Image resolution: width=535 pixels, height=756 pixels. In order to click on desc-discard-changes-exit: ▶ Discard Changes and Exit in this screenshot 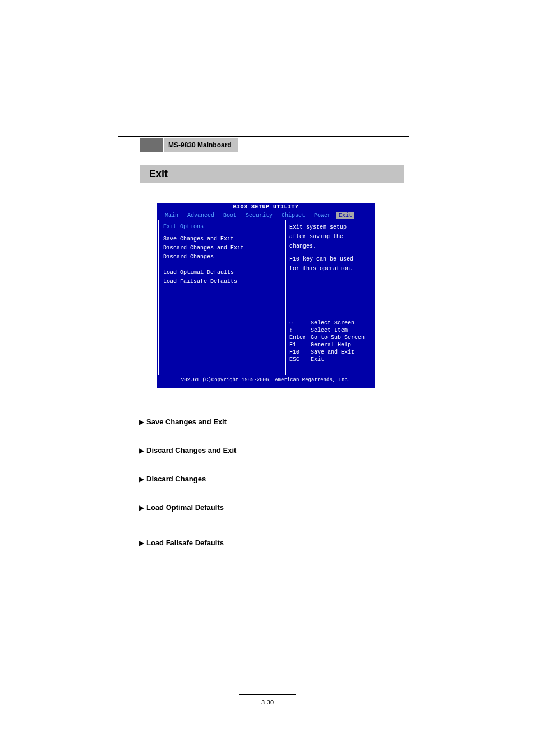, I will do `click(271, 451)`.